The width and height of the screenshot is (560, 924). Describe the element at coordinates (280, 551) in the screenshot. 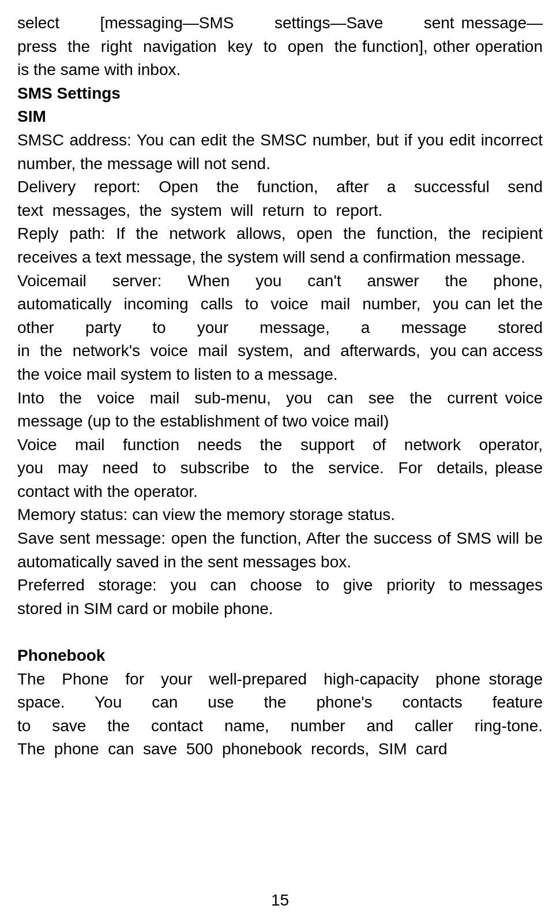

I see `save-sent-text: Save sent message: open the function, Af…` at that location.